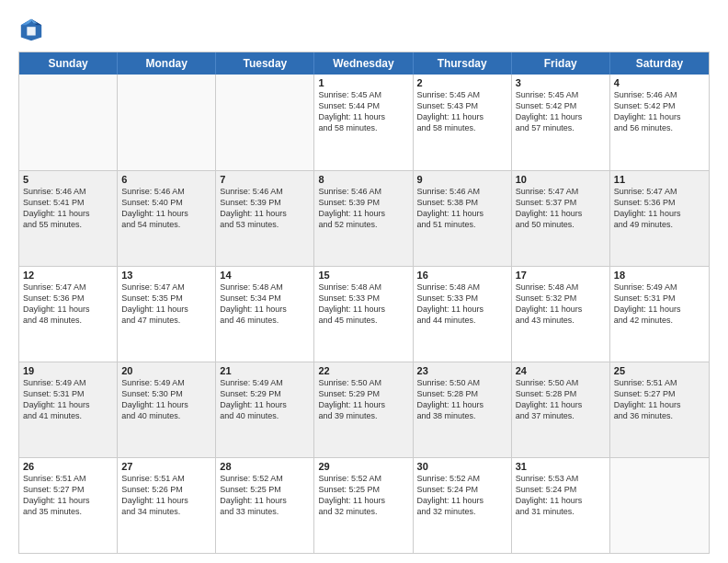  Describe the element at coordinates (364, 122) in the screenshot. I see `calendar-cell: 1Sunrise: 5:45 AM Sunset: 5:44 PM Daylig…` at that location.